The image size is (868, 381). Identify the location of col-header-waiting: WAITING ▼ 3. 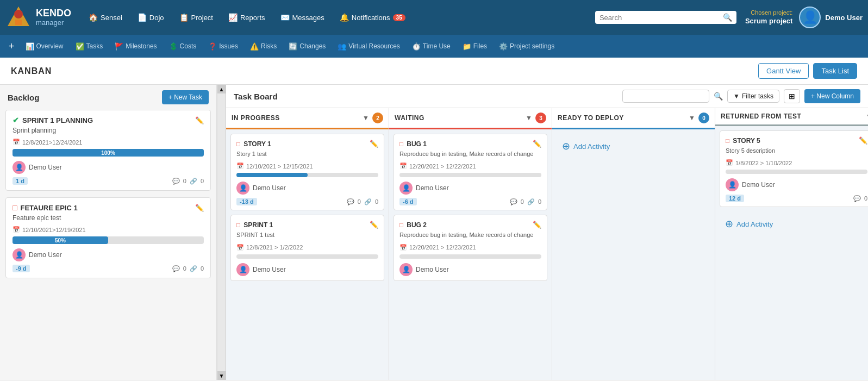
(471, 118).